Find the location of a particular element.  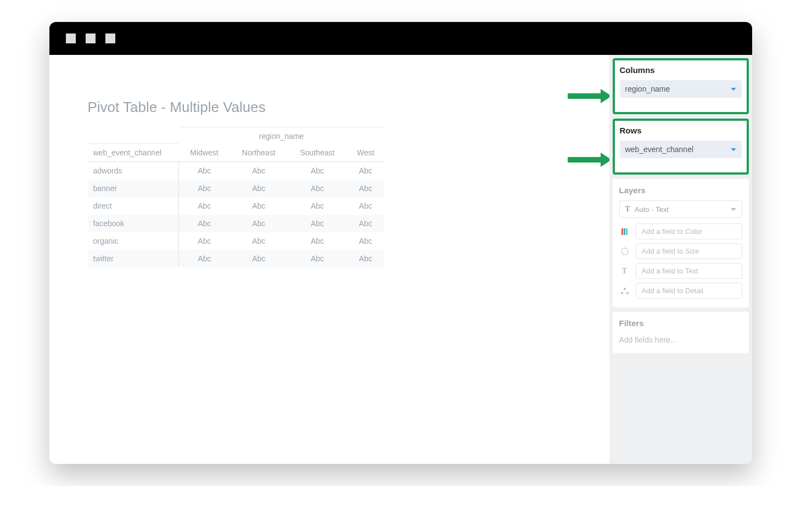

row-label: adwords is located at coordinates (133, 171).